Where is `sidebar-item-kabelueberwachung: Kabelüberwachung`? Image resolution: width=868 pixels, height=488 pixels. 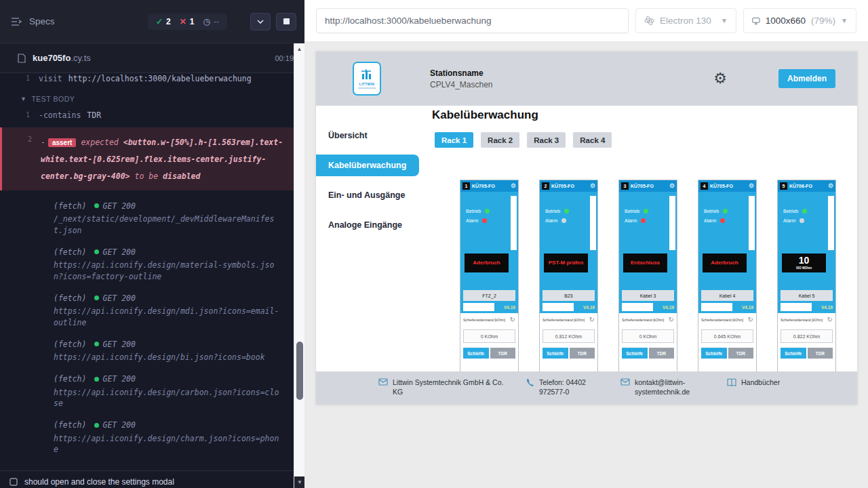 sidebar-item-kabelueberwachung: Kabelüberwachung is located at coordinates (368, 165).